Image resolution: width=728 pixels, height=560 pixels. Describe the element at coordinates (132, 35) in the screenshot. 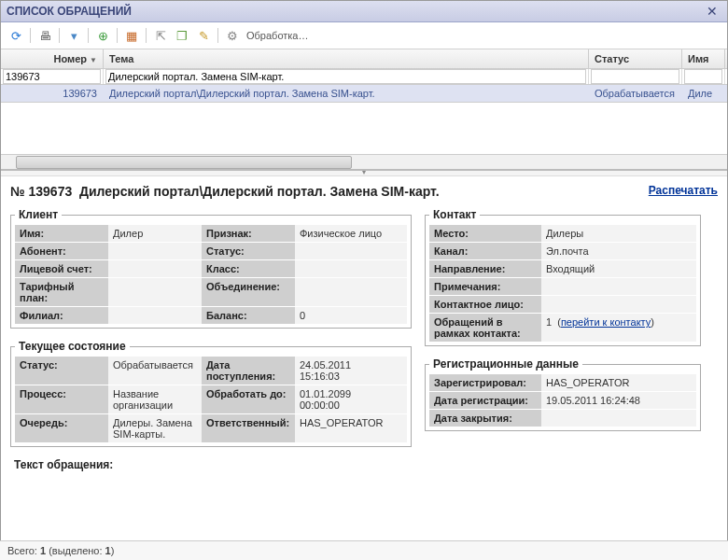

I see `columns-icon: ▦` at that location.